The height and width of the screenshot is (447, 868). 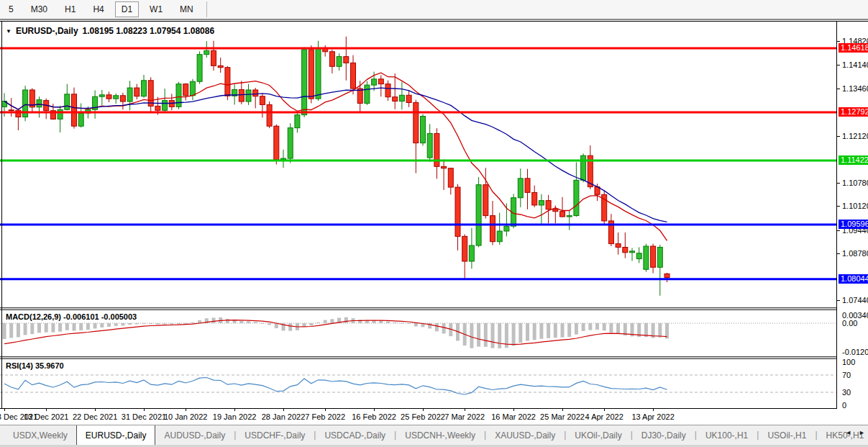 What do you see at coordinates (325, 417) in the screenshot?
I see `time-axis-label: 7 Feb 2022` at bounding box center [325, 417].